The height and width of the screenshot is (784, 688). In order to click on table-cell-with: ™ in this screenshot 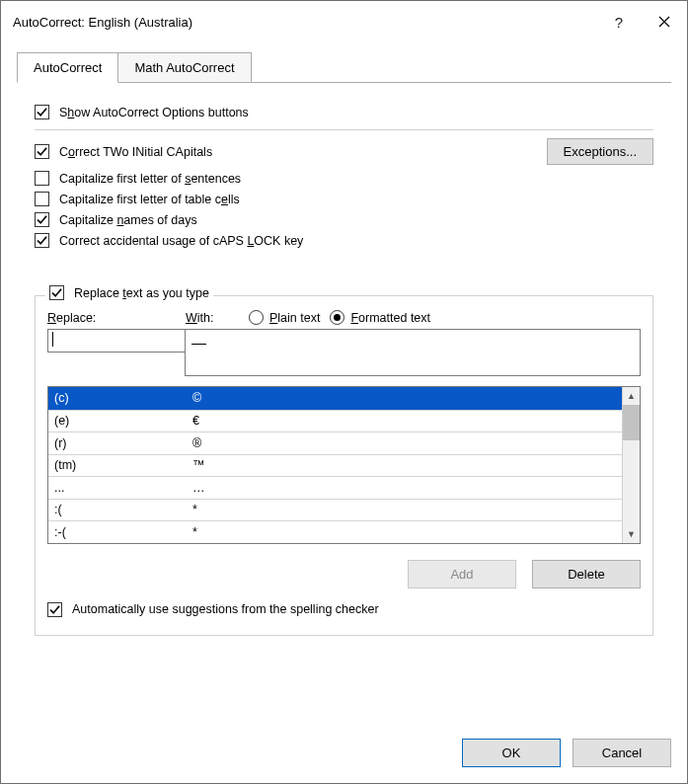, I will do `click(405, 465)`.